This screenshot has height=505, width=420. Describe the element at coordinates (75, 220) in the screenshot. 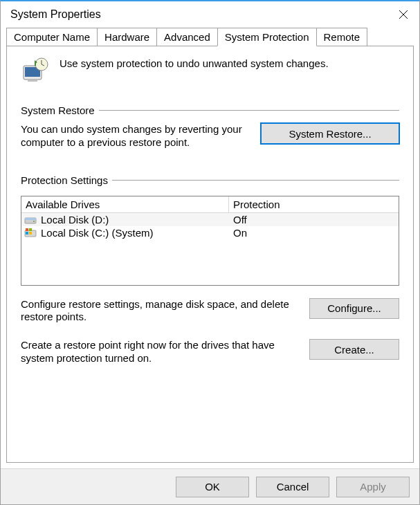

I see `drive-name-text: Local Disk (D:)` at that location.